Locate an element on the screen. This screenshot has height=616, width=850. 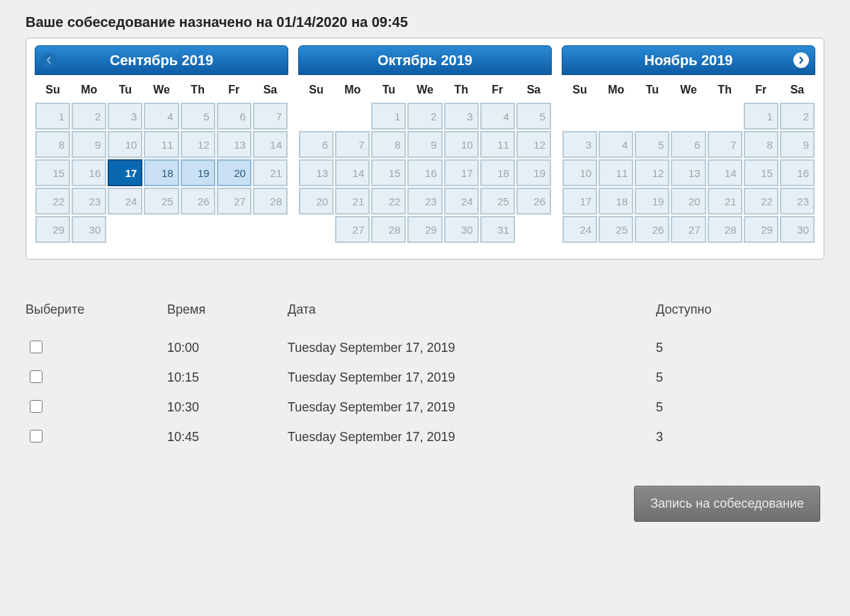
calendar-day-disabled: 26 is located at coordinates (534, 201).